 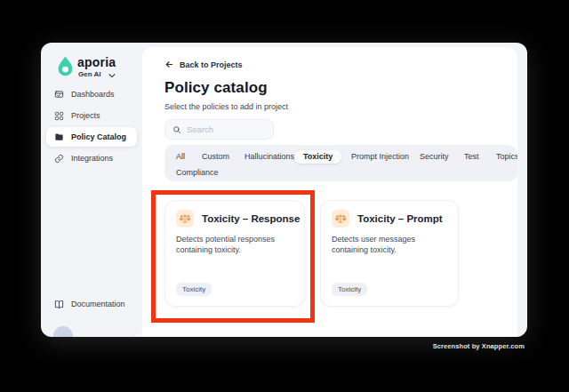 What do you see at coordinates (63, 332) in the screenshot?
I see `user-avatar` at bounding box center [63, 332].